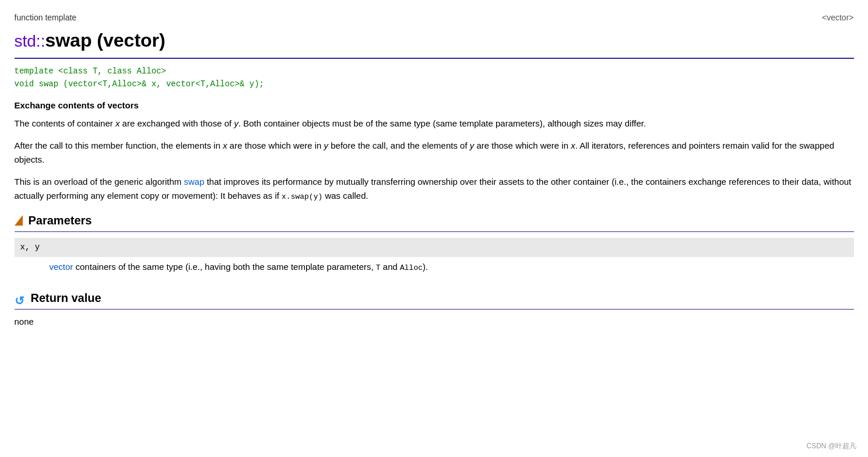  I want to click on swap-link: swap, so click(194, 182).